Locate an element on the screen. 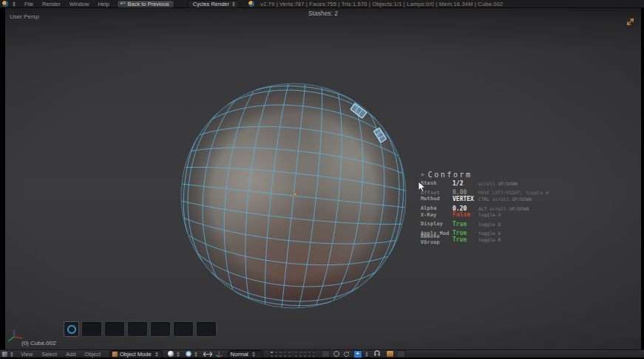 The height and width of the screenshot is (359, 644). conform-row-method: MethodVERTEXCTRL scroll UP/DOWN is located at coordinates (491, 199).